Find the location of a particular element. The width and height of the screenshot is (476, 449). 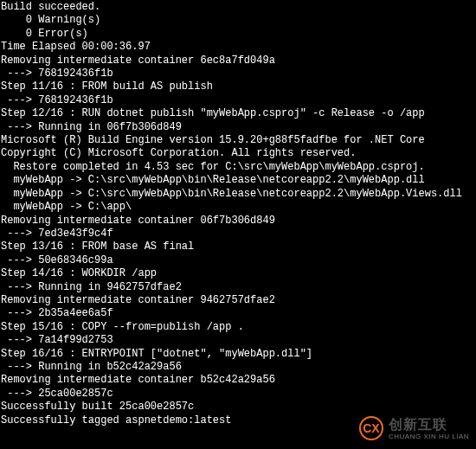

terminal-line: Step 14/16 : WORKDIR /app is located at coordinates (239, 273).